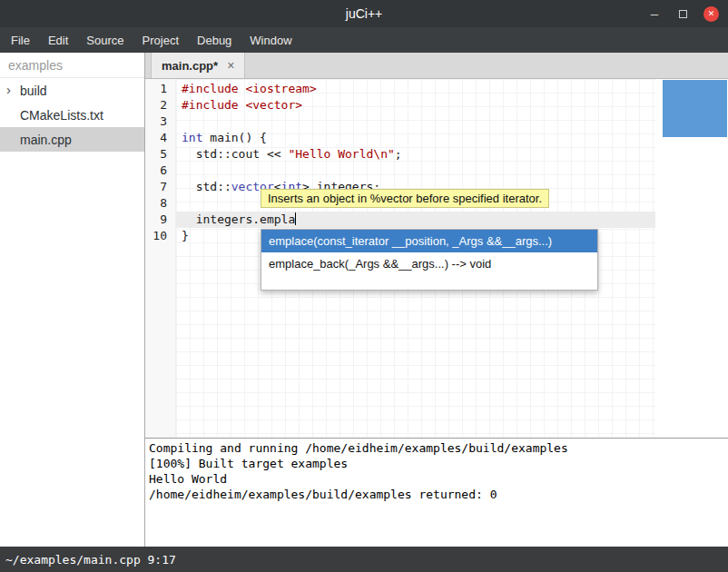 The height and width of the screenshot is (572, 728). What do you see at coordinates (416, 154) in the screenshot?
I see `code-text: std::cout << "Hello World\n";` at bounding box center [416, 154].